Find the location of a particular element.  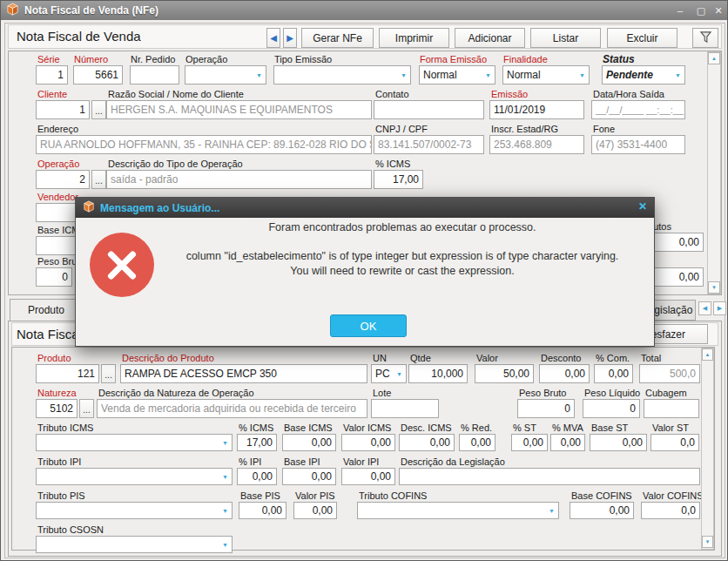

base-ipi-field: 0,00 is located at coordinates (309, 477).